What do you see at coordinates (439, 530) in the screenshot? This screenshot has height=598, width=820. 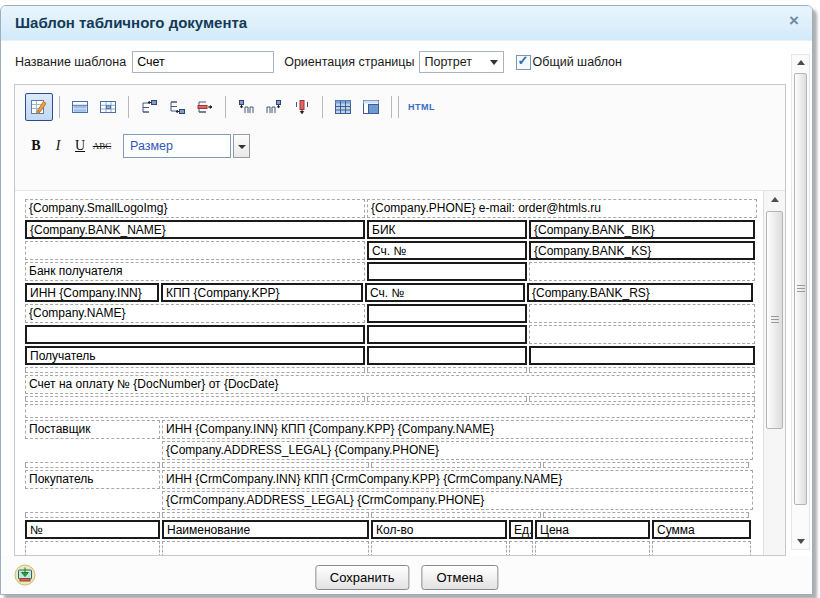 I see `template-cell: Кол-во` at bounding box center [439, 530].